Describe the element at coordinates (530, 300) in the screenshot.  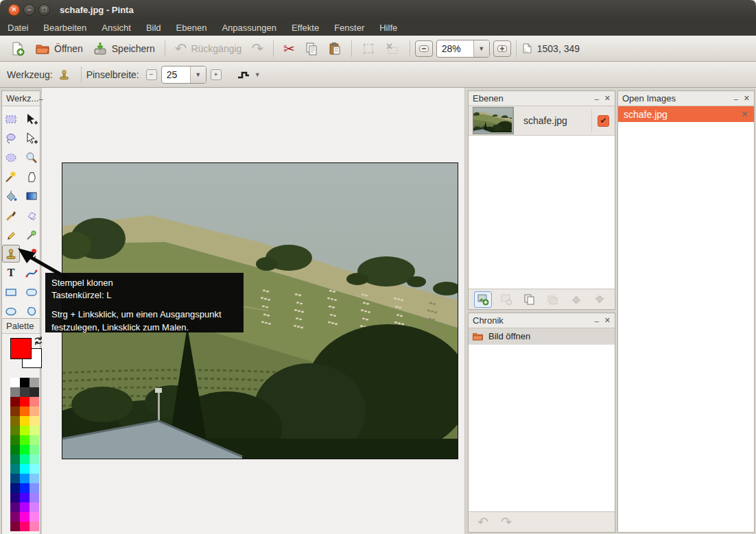
I see `duplicate-layer-button` at that location.